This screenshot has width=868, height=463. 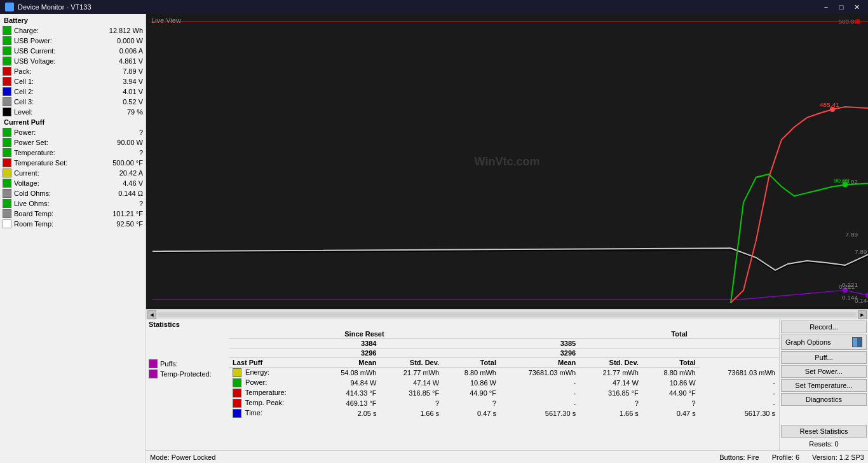 What do you see at coordinates (72, 112) in the screenshot?
I see `battery-data-row: Level: 79 %` at bounding box center [72, 112].